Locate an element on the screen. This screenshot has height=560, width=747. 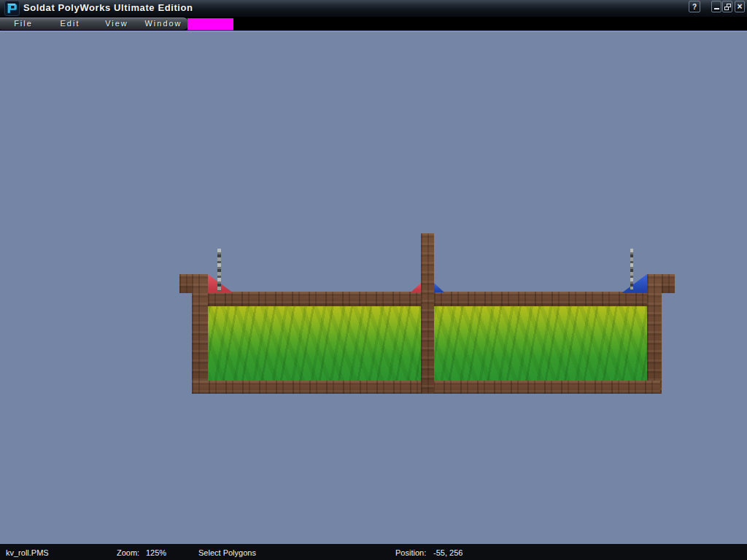
map-grass-fill-right is located at coordinates (541, 343).